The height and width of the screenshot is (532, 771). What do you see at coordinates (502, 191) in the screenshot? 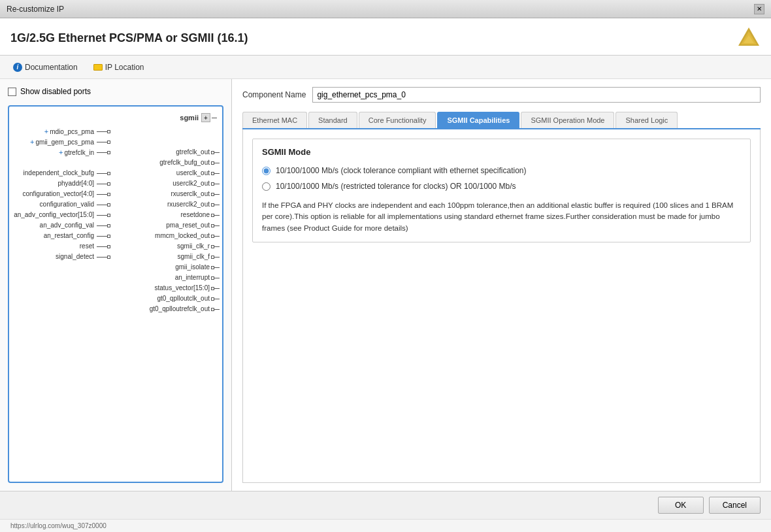
I see `sgmii-mode-section: SGMII Mode 10/100/1000 Mb/s (clock toler…` at bounding box center [502, 191].